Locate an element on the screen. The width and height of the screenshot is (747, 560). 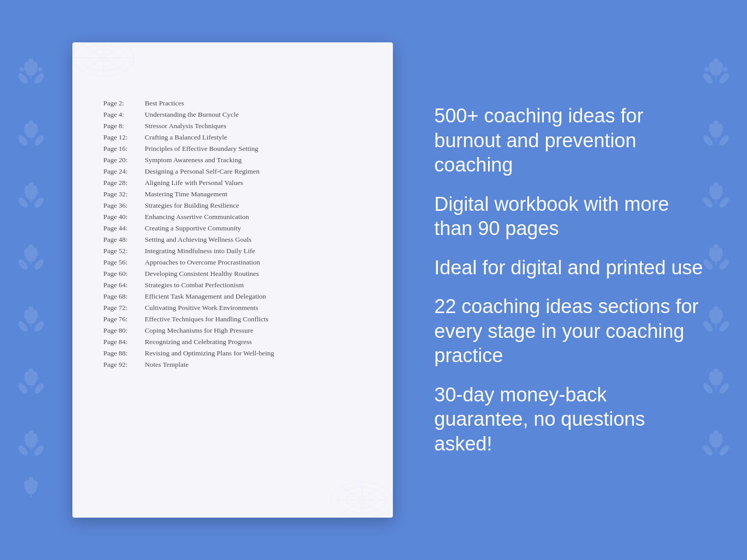
toc-item-text: Best Practices is located at coordinates (164, 103).